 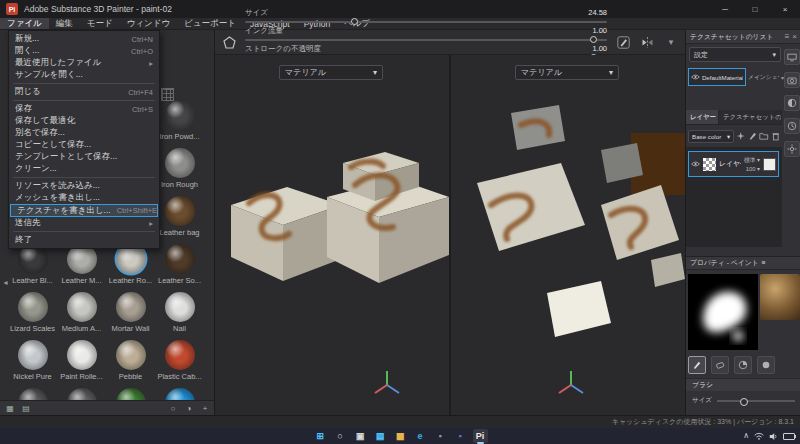 I want to click on menubar-item: ファイル, so click(x=24, y=24).